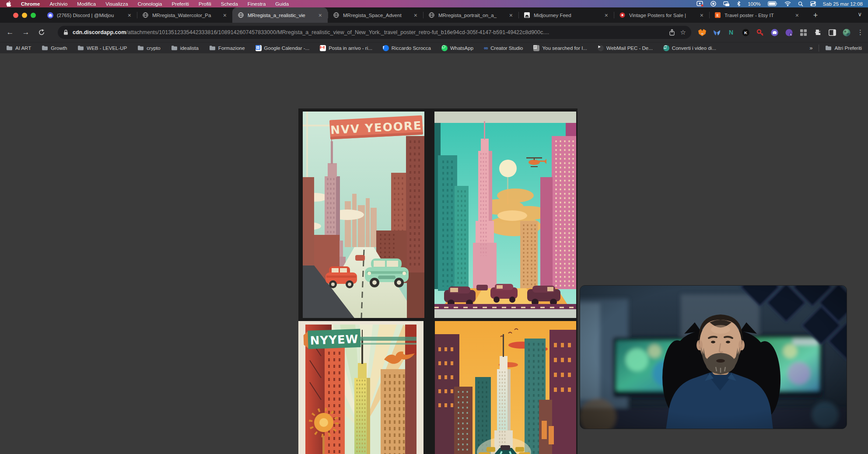 This screenshot has height=454, width=868. Describe the element at coordinates (672, 32) in the screenshot. I see `share-icon` at that location.